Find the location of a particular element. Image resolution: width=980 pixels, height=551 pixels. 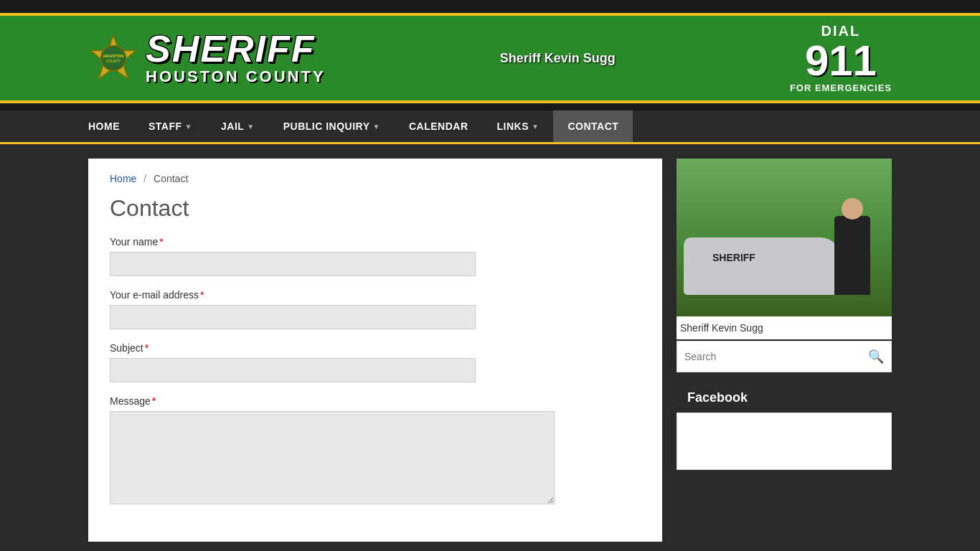

top-bar is located at coordinates (490, 6).